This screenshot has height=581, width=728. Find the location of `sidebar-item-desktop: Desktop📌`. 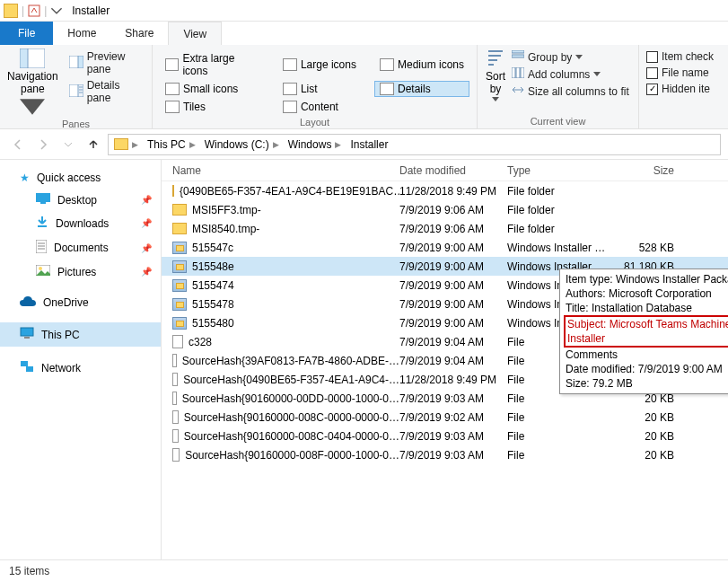

sidebar-item-desktop: Desktop📌 is located at coordinates (81, 199).